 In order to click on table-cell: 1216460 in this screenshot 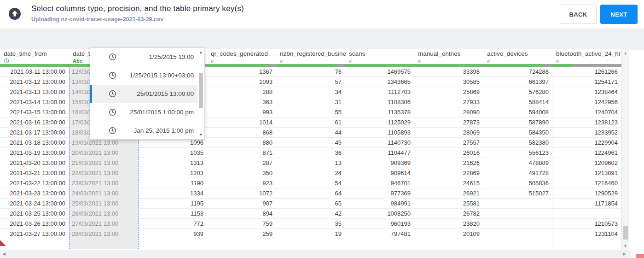, I will do `click(587, 183)`.